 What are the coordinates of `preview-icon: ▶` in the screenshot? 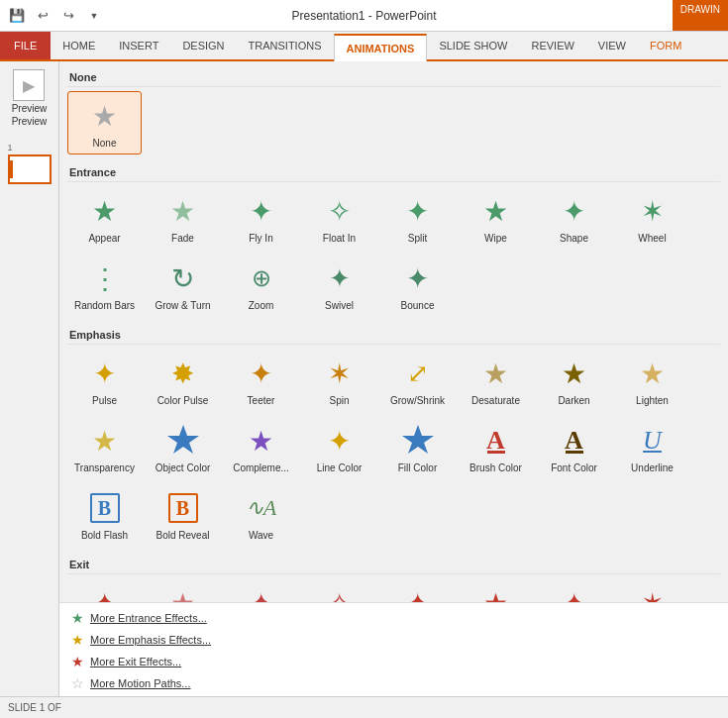 It's located at (29, 85).